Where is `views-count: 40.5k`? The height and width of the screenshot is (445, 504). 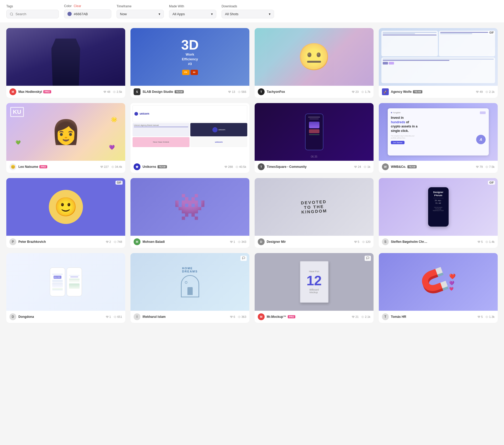 views-count: 40.5k is located at coordinates (243, 167).